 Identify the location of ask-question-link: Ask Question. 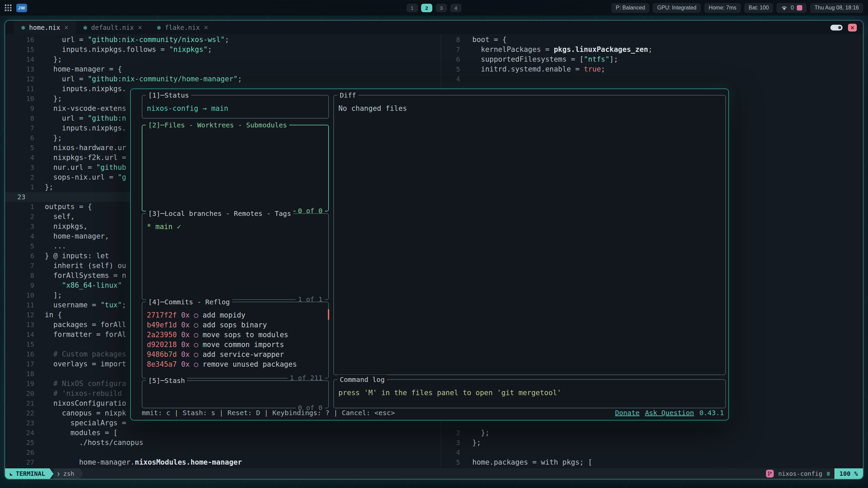
(669, 413).